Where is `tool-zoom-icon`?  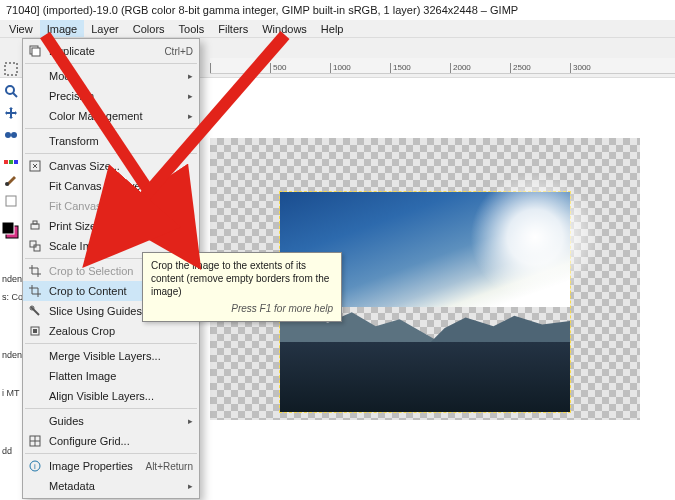
tool-zoom-icon is located at coordinates (11, 91).